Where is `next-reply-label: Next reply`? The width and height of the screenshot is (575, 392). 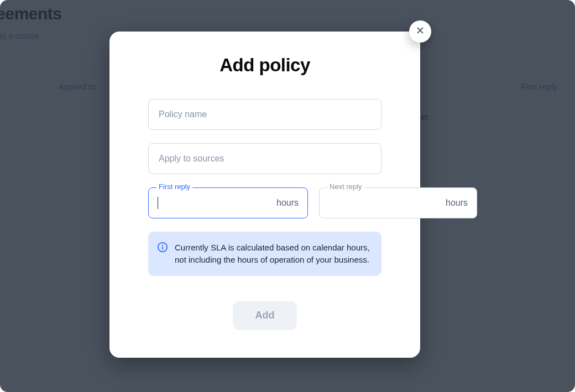 next-reply-label: Next reply is located at coordinates (346, 187).